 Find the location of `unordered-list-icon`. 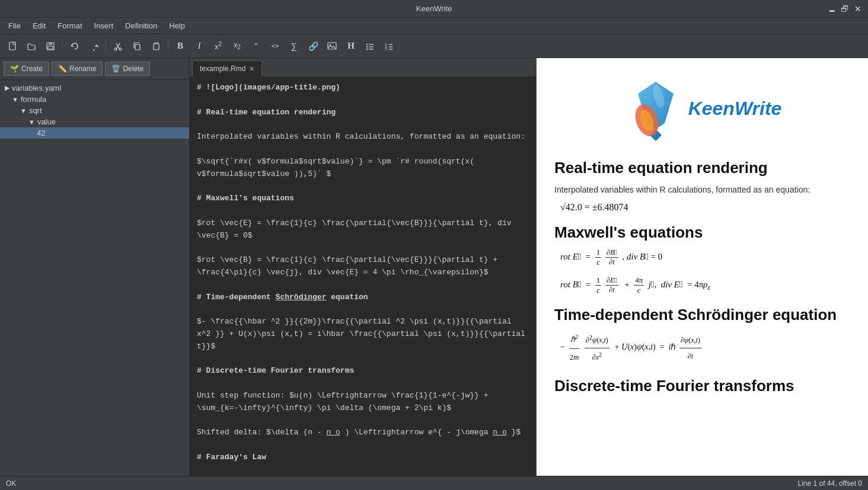

unordered-list-icon is located at coordinates (370, 46).